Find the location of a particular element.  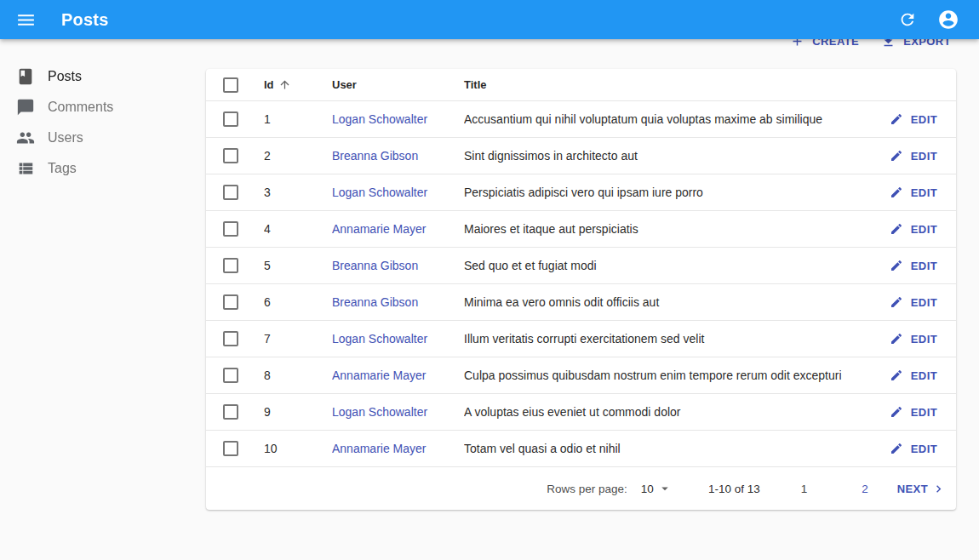

table-row: 4 Annamarie Mayer Maiores et itaque aut … is located at coordinates (581, 228).